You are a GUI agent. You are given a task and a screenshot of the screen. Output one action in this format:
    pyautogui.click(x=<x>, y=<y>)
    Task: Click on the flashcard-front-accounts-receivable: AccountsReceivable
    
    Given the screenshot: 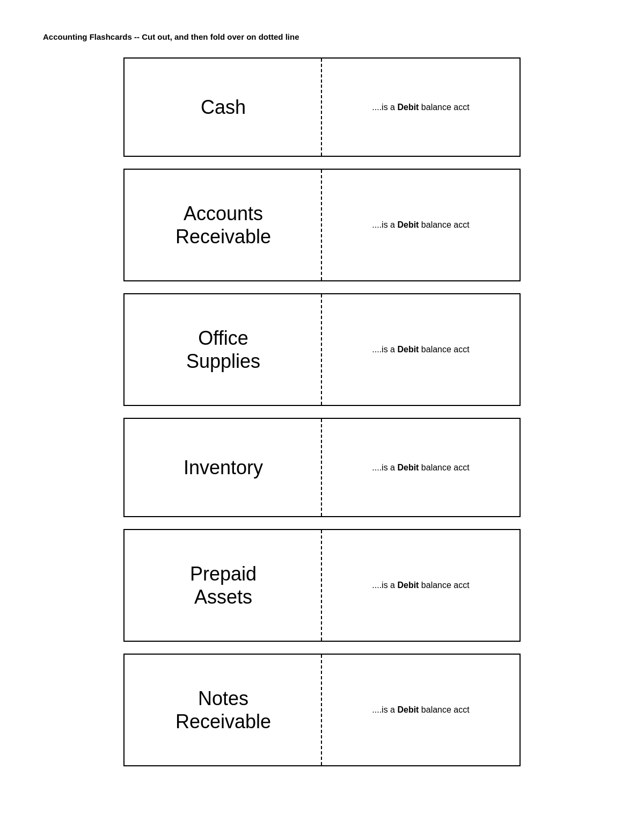 What is the action you would take?
    pyautogui.click(x=223, y=225)
    